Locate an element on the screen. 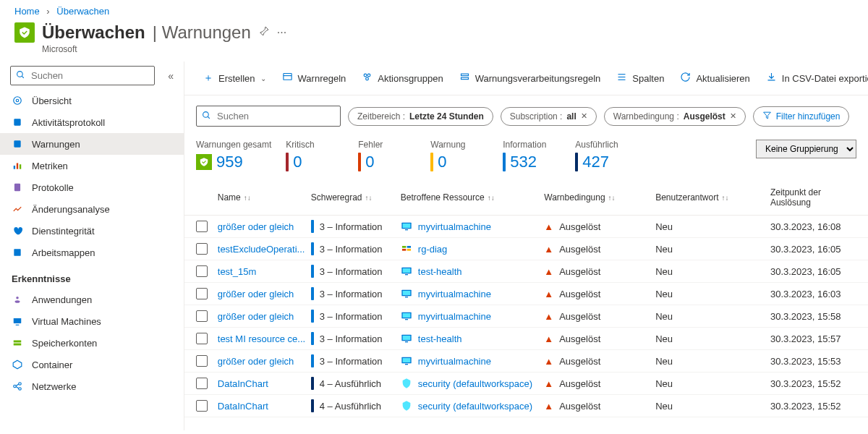 The image size is (868, 434). col-header-condition: Warnbedingung↑↓ is located at coordinates (600, 197).